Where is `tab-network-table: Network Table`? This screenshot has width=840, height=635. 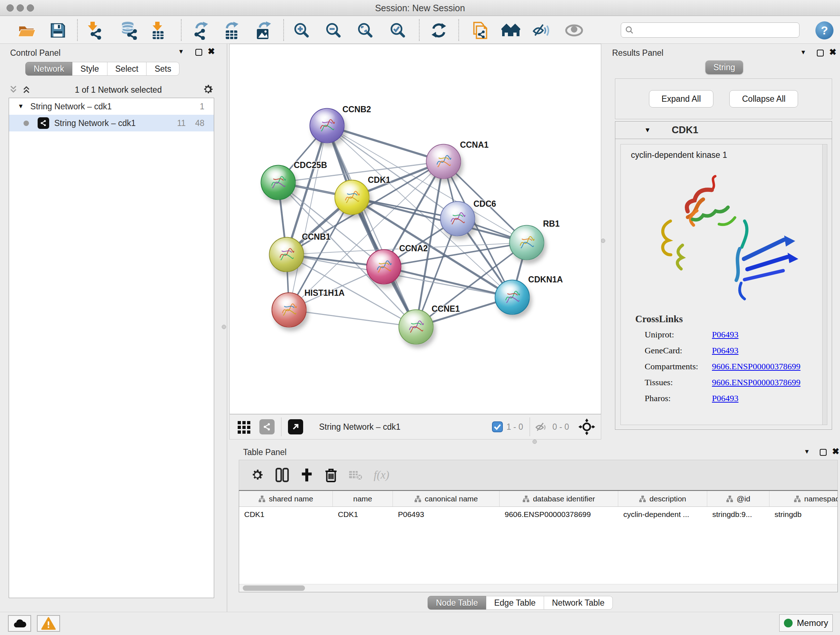
tab-network-table: Network Table is located at coordinates (579, 603).